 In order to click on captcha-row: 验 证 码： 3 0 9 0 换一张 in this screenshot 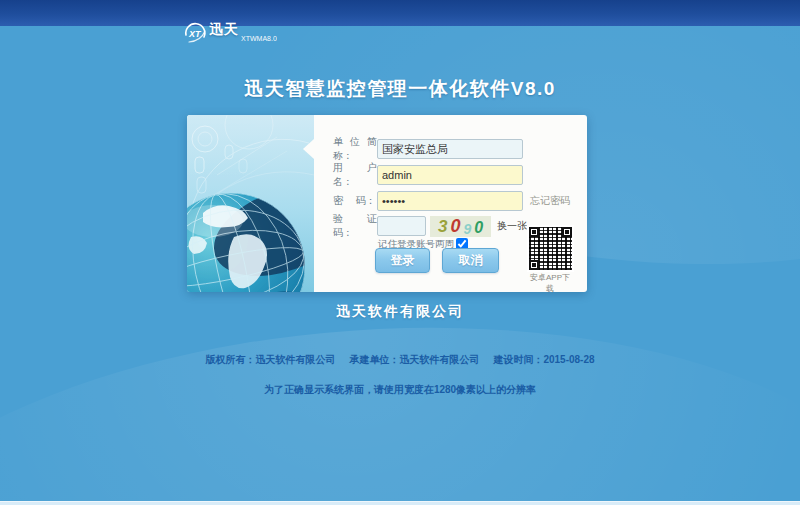, I will do `click(420, 226)`.